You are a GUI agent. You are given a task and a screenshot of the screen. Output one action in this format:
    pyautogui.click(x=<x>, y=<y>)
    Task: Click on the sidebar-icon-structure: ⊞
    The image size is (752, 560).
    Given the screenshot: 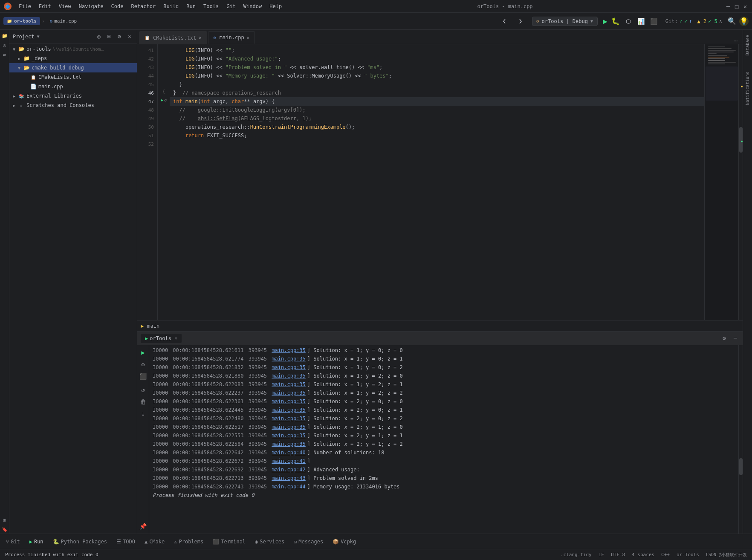 What is the action you would take?
    pyautogui.click(x=5, y=520)
    